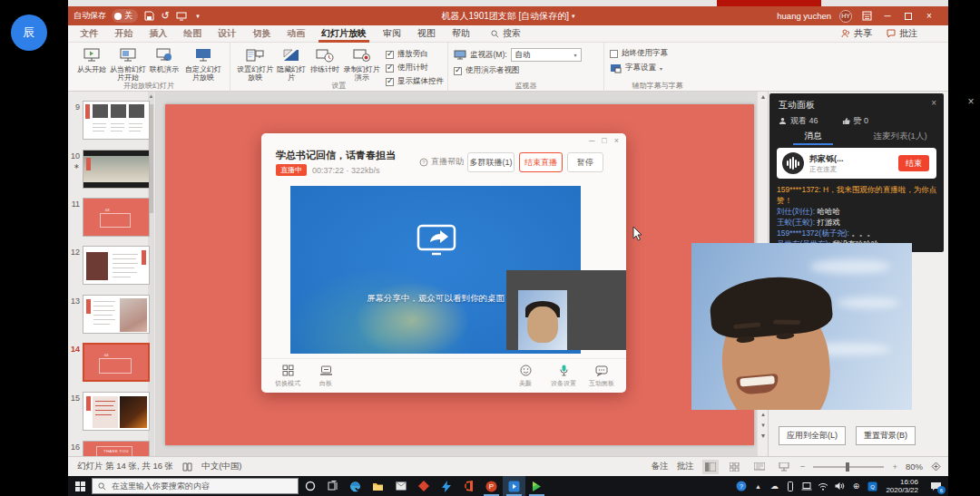 This screenshot has width=980, height=496. I want to click on zoom-slider, so click(848, 467).